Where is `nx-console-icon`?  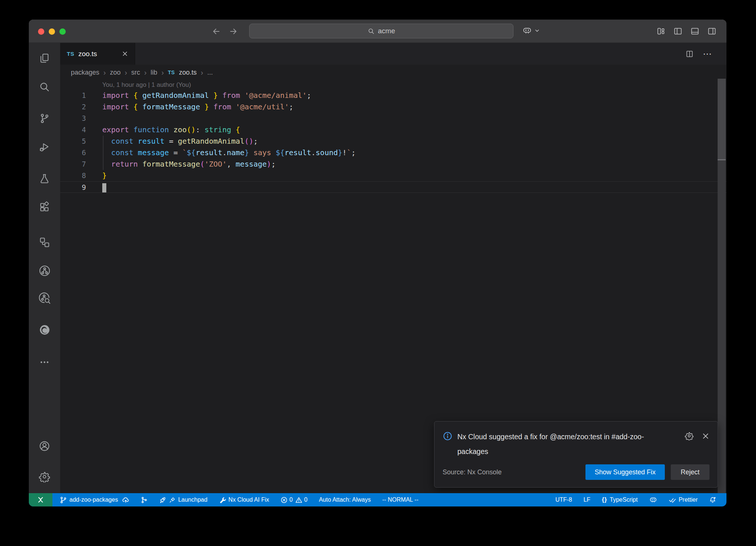 nx-console-icon is located at coordinates (45, 242).